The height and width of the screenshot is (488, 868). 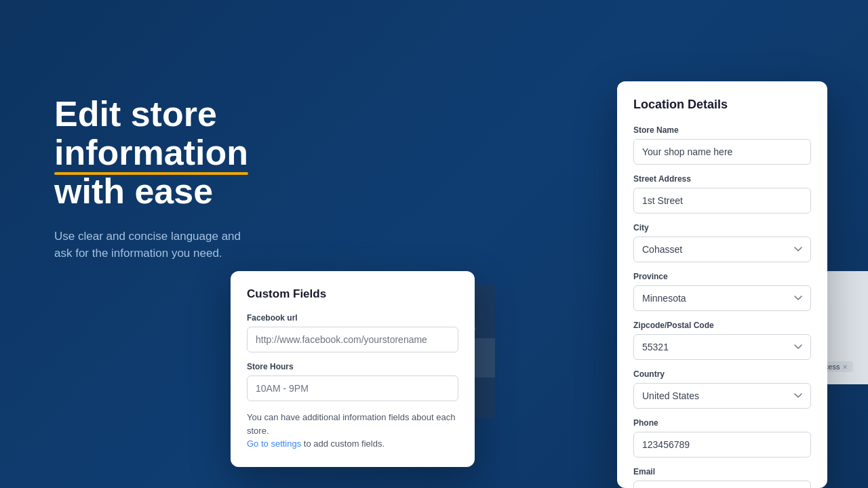 What do you see at coordinates (136, 114) in the screenshot?
I see `heading-line1: Edit store` at bounding box center [136, 114].